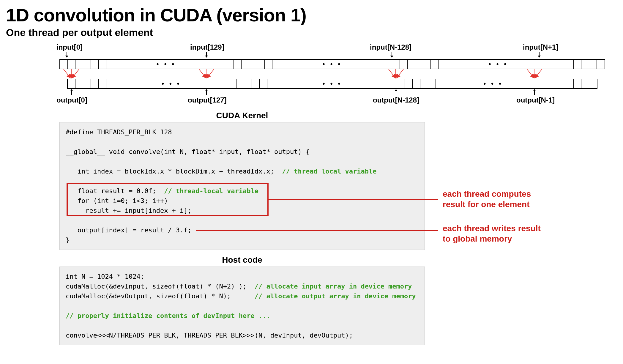  Describe the element at coordinates (242, 260) in the screenshot. I see `host-heading: Host code` at that location.